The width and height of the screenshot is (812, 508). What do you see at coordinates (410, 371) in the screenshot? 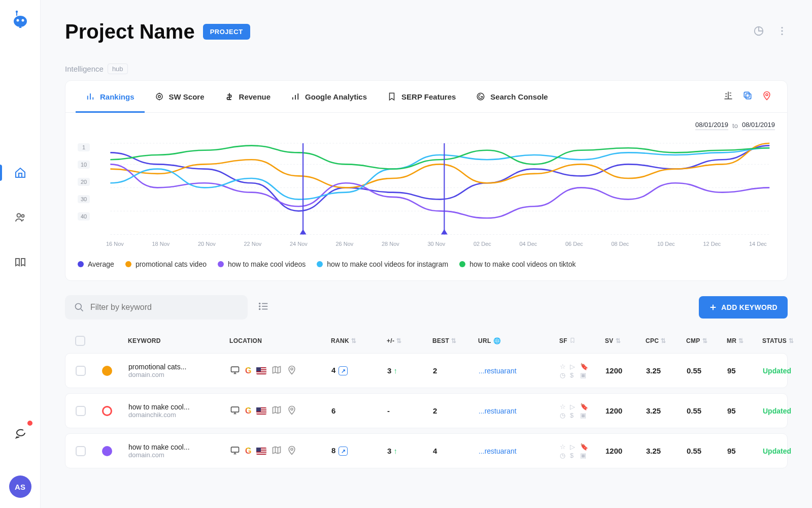
I see `delta-cell: 3 ↑` at bounding box center [410, 371].